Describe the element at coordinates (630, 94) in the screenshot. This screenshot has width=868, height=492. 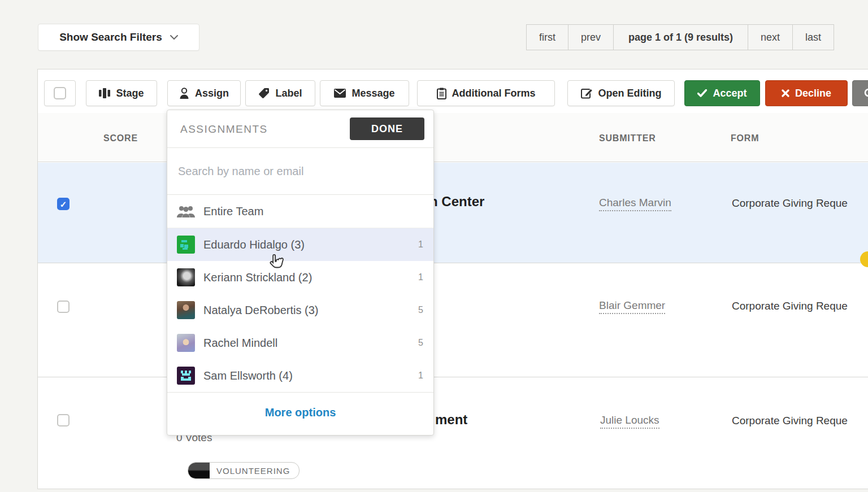
I see `open-editing-label: Open Editing` at that location.